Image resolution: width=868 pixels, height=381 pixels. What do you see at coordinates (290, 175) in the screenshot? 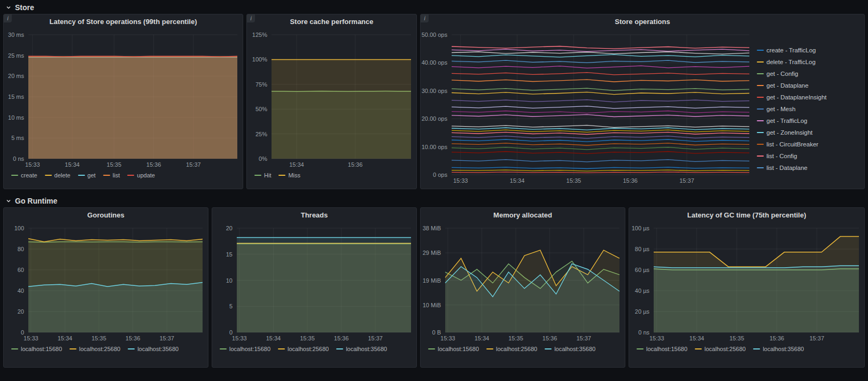
I see `legend-item: Miss` at bounding box center [290, 175].